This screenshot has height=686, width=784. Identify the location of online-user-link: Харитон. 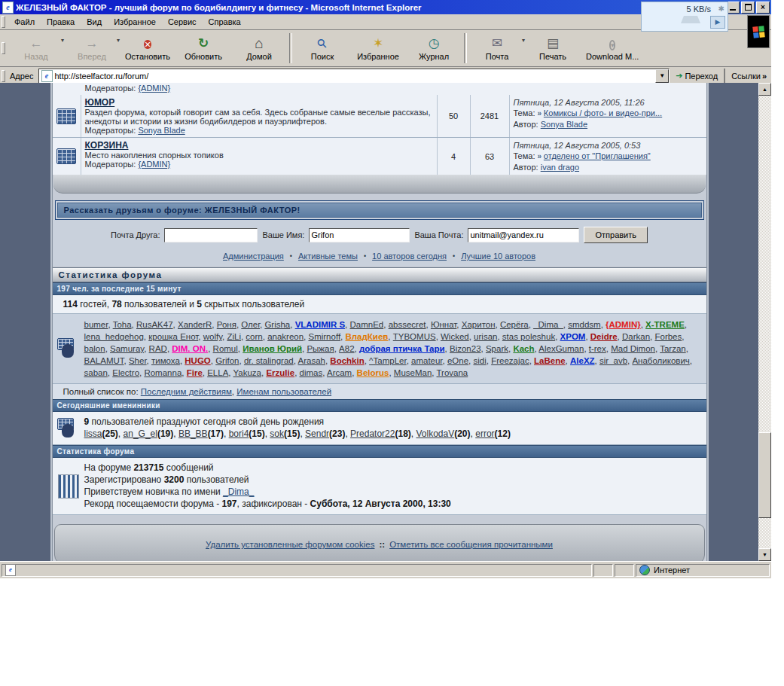
(479, 325).